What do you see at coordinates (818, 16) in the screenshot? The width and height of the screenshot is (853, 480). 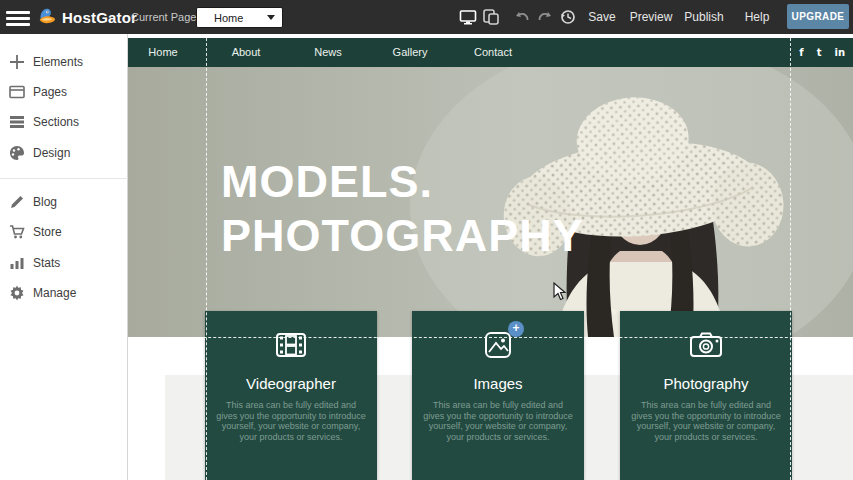 I see `upgrade-button: UPGRADE` at bounding box center [818, 16].